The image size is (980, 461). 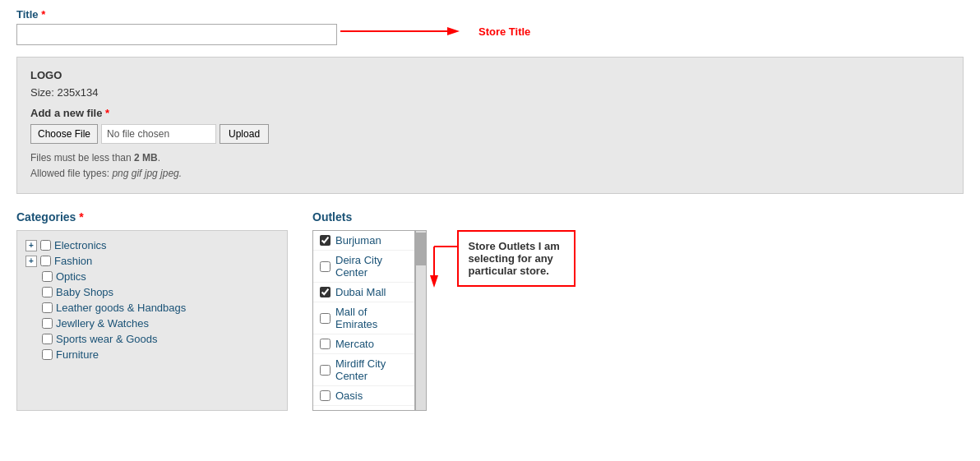 I want to click on outlet-item-burjuman: Burjuman, so click(x=363, y=241).